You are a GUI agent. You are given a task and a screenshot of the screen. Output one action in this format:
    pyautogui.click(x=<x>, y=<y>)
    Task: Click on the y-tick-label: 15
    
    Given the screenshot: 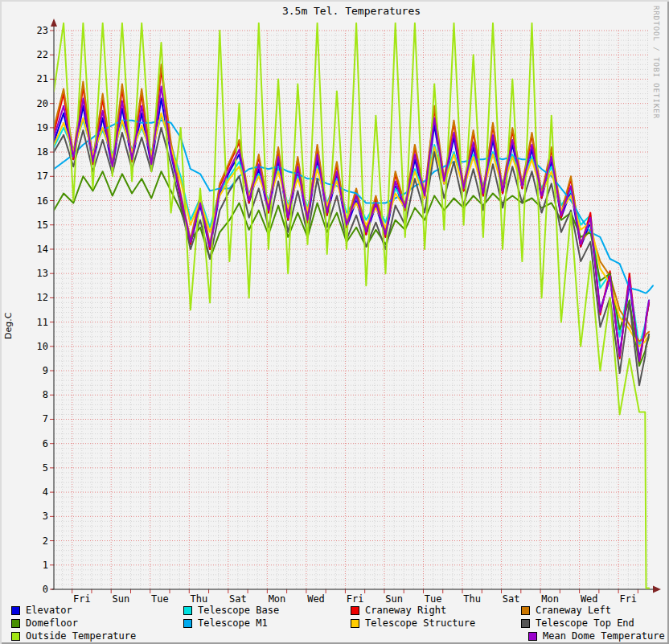 What is the action you would take?
    pyautogui.click(x=43, y=225)
    